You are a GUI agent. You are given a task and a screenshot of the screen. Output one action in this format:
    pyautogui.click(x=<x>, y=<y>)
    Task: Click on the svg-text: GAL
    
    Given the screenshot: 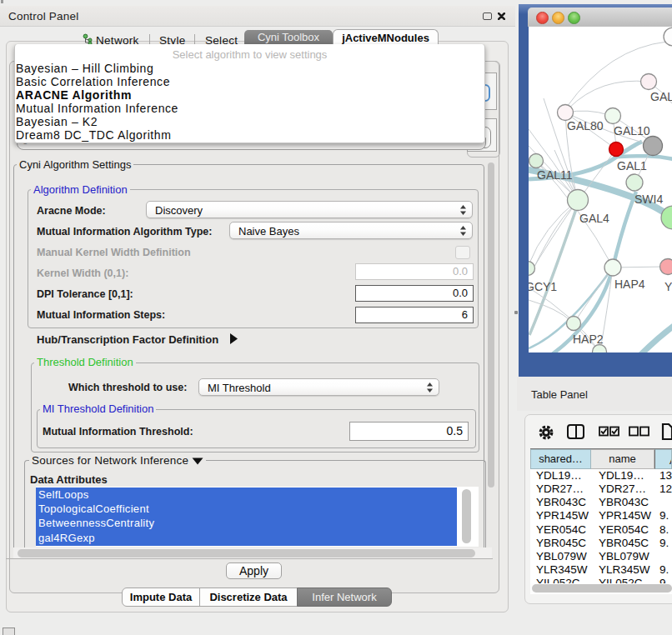 What is the action you would take?
    pyautogui.click(x=661, y=97)
    